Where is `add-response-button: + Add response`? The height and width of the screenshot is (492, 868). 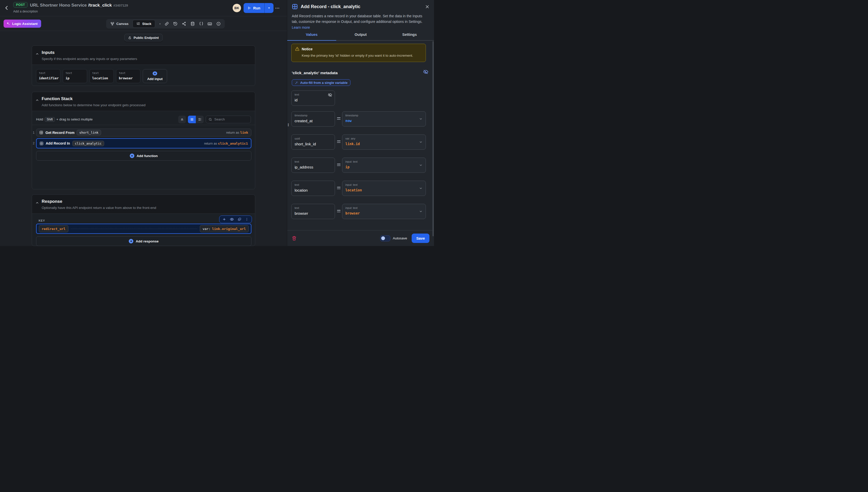
add-response-button: + Add response is located at coordinates (144, 241).